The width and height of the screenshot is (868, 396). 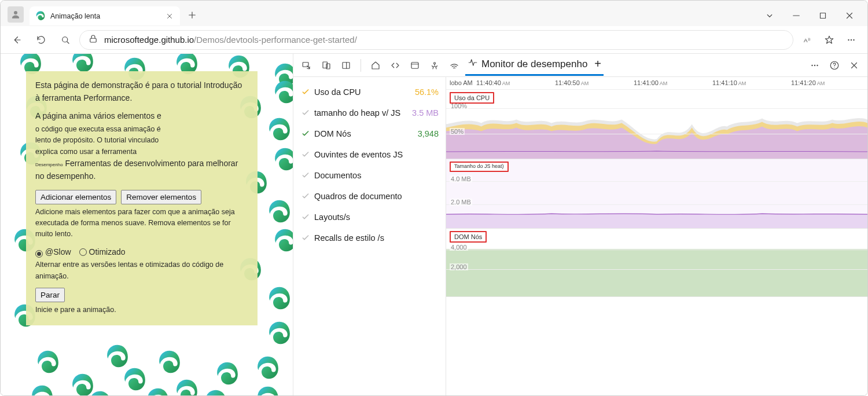 What do you see at coordinates (854, 65) in the screenshot?
I see `devtools-close-icon` at bounding box center [854, 65].